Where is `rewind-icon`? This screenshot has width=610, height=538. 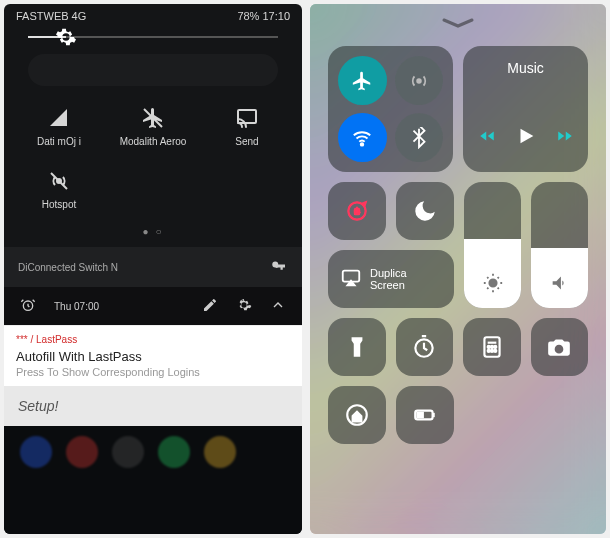 rewind-icon is located at coordinates (487, 138).